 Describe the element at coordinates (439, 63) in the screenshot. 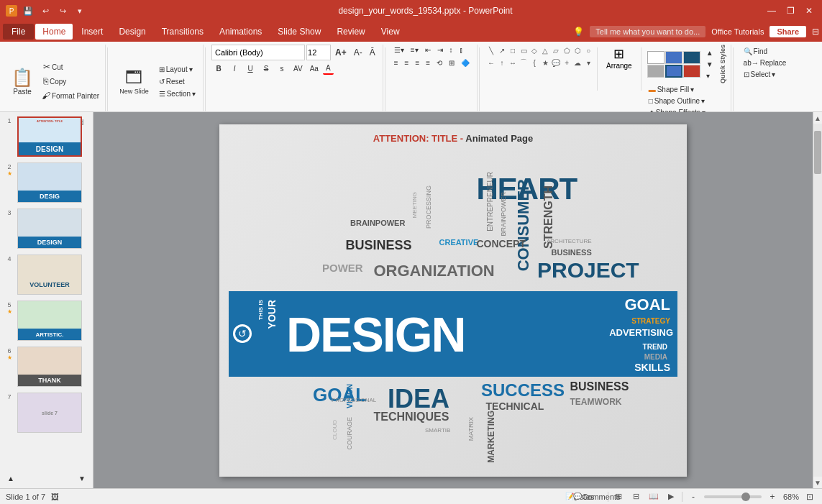

I see `text-direction-button: ⟲` at that location.